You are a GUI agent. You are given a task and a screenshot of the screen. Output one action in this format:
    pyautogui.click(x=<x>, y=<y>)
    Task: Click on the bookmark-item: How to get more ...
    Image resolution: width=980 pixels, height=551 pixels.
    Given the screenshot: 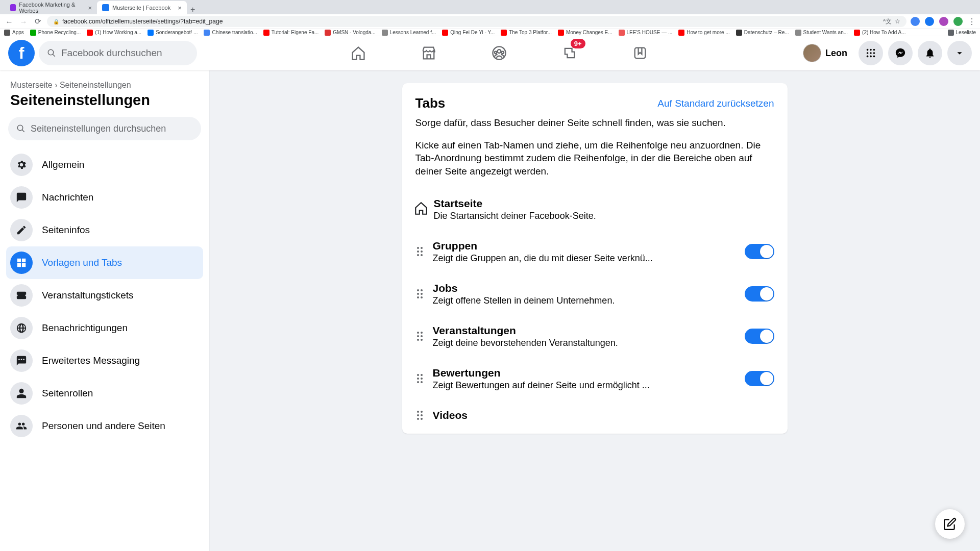 What is the action you would take?
    pyautogui.click(x=704, y=33)
    